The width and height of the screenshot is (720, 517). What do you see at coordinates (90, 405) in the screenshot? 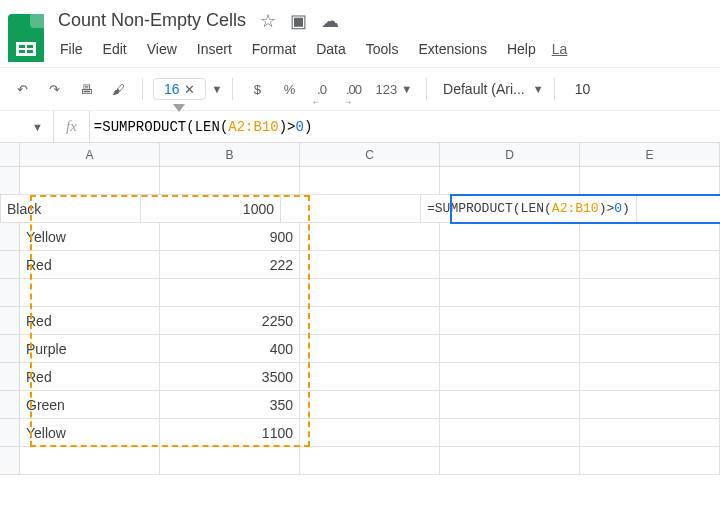
I see `cell: Green` at bounding box center [90, 405].